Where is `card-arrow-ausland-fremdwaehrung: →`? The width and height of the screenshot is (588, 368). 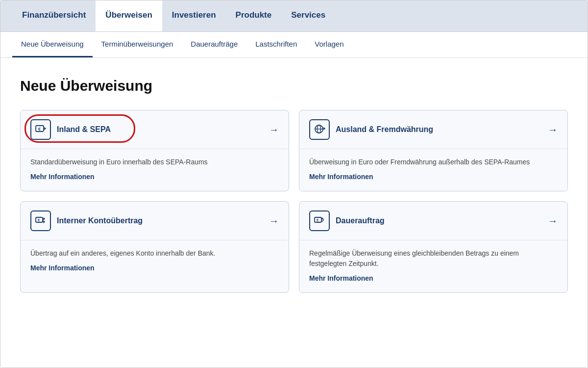
card-arrow-ausland-fremdwaehrung: → is located at coordinates (553, 130).